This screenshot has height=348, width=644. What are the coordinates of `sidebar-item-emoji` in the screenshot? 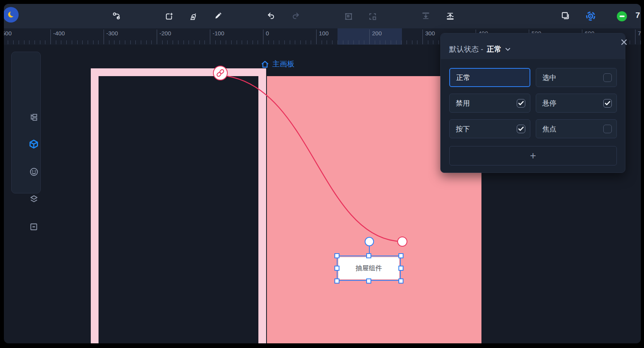 It's located at (34, 172).